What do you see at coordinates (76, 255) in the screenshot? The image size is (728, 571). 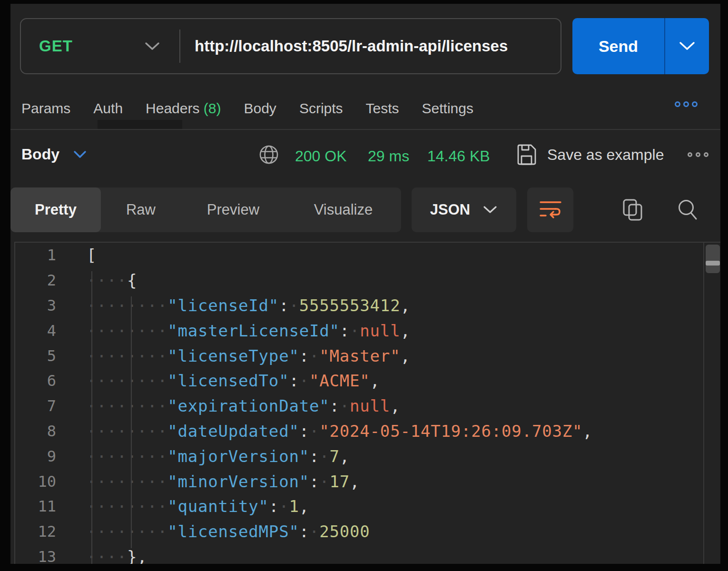 I see `code-text: [` at bounding box center [76, 255].